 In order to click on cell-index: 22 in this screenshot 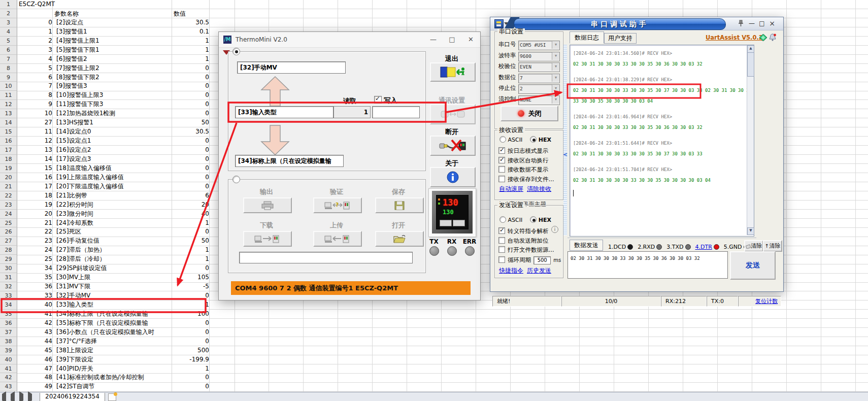, I will do `click(36, 232)`.